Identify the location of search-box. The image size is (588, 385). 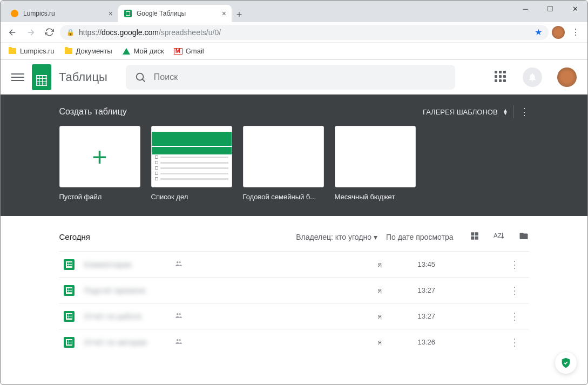
(290, 77).